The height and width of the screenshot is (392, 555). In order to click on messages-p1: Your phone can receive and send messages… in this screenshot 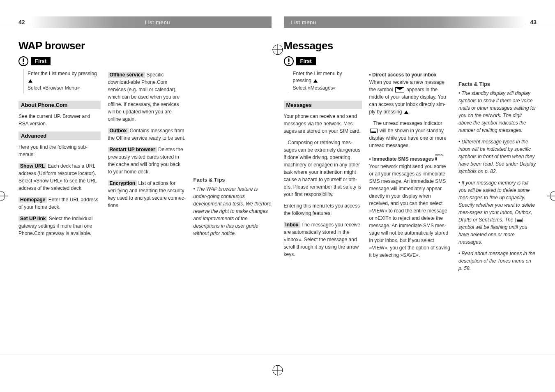, I will do `click(323, 124)`.